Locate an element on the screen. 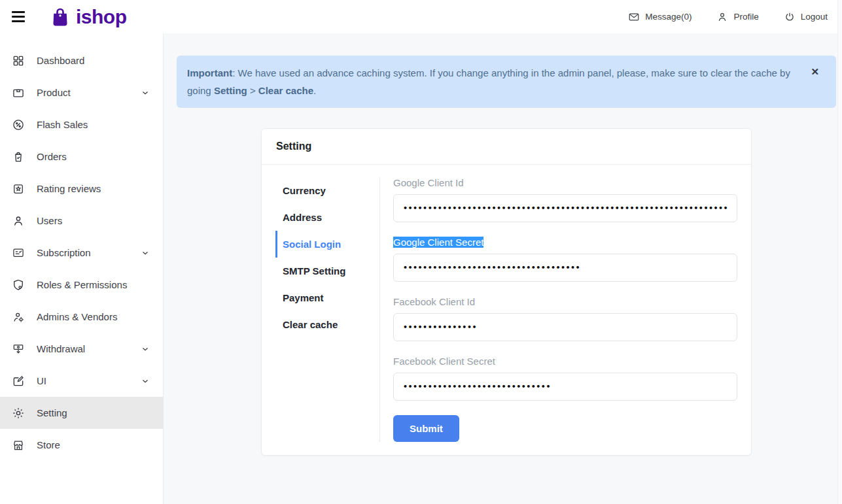  sidebar-item-roles-permissions: Roles & Permissions is located at coordinates (81, 285).